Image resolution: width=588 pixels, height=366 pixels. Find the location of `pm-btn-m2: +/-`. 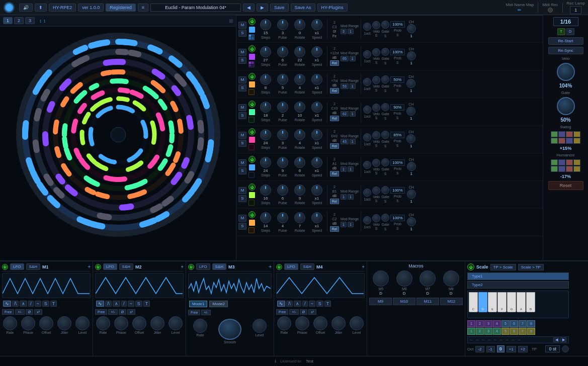

pm-btn-m2: +/- is located at coordinates (113, 312).